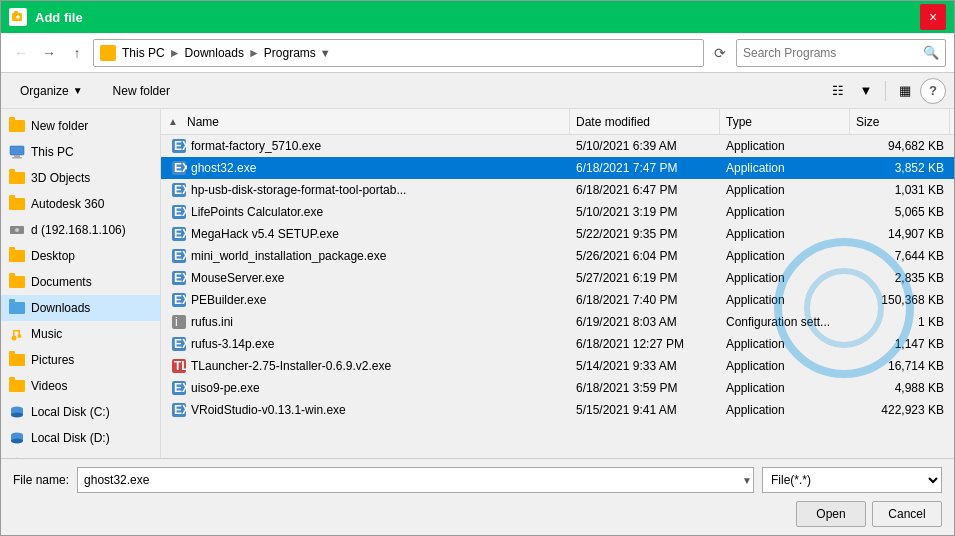 The image size is (955, 536). What do you see at coordinates (478, 496) in the screenshot?
I see `bottom-bar: File name: ▼ File(*.*) Open Cancel` at bounding box center [478, 496].